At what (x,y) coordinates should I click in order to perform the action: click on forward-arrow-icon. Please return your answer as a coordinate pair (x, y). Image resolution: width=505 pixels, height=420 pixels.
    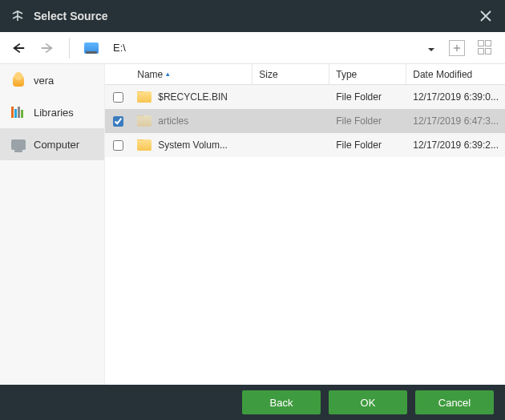
    Looking at the image, I should click on (47, 48).